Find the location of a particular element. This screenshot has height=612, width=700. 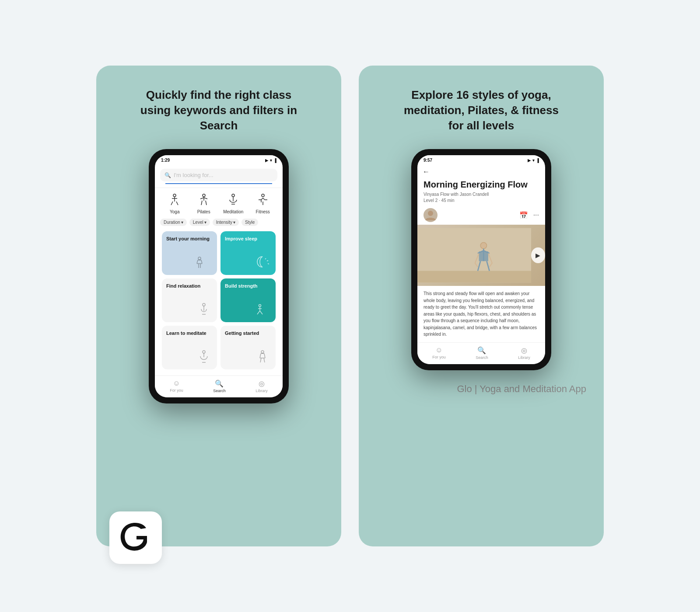

card-improve-sleep-icon is located at coordinates (248, 263).